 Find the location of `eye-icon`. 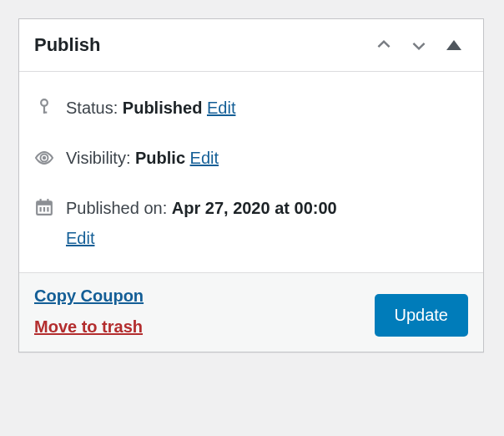

eye-icon is located at coordinates (44, 158).